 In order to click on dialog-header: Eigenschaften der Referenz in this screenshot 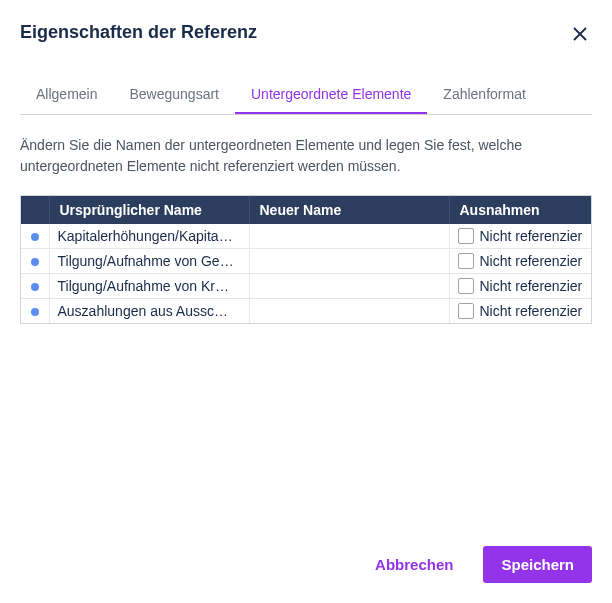, I will do `click(306, 34)`.